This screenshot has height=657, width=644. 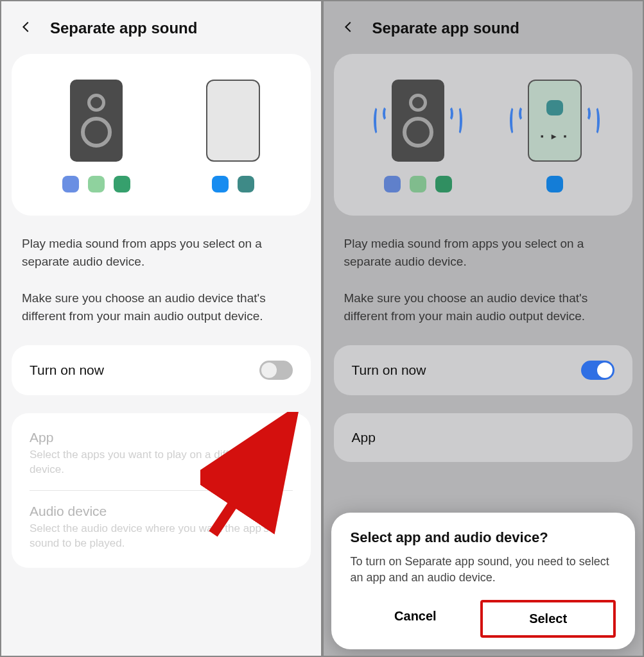 What do you see at coordinates (483, 438) in the screenshot?
I see `settings-list: App` at bounding box center [483, 438].